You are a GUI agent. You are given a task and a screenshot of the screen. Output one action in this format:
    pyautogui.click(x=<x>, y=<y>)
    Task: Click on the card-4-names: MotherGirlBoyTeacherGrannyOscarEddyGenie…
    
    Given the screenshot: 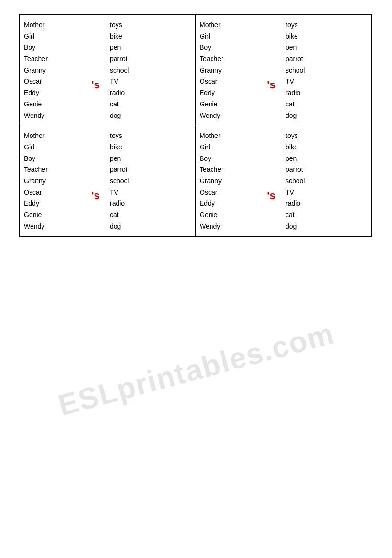 What is the action you would take?
    pyautogui.click(x=228, y=181)
    